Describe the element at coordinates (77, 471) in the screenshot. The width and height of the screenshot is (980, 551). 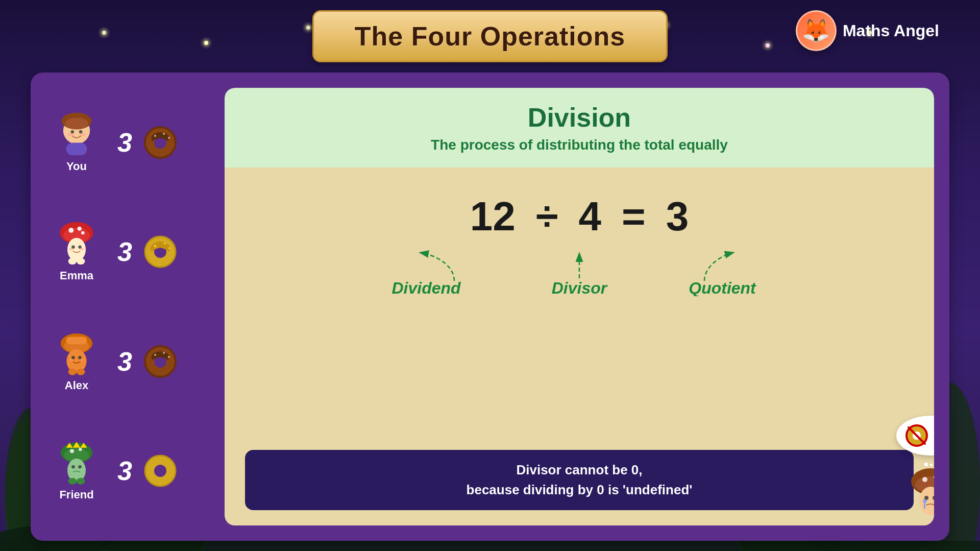
I see `avatar-friend: Friend` at that location.